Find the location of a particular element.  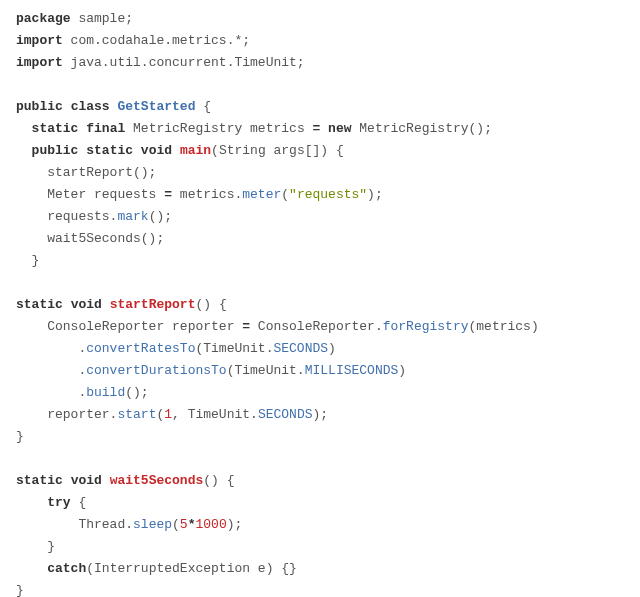

line-16: .convertRatesTo(TimeUnit.SECONDS) is located at coordinates (176, 348).